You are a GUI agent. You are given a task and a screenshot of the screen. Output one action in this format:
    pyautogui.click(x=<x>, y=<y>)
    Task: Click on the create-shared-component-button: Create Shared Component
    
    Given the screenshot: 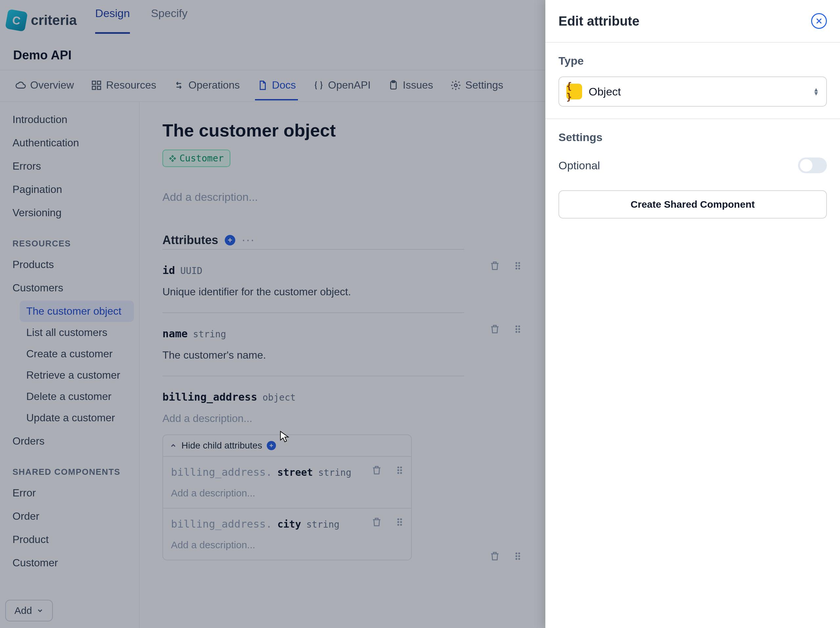 What is the action you would take?
    pyautogui.click(x=693, y=204)
    